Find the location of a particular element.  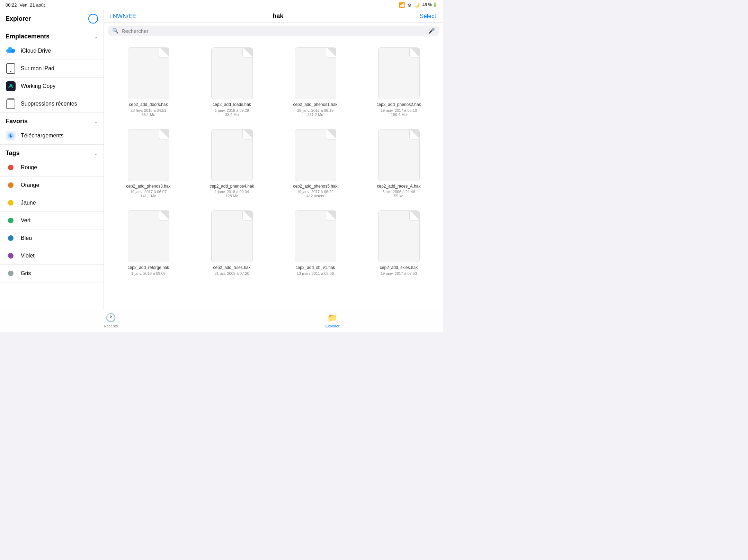

sidebar-item-trash: Suppressions récentes is located at coordinates (52, 104).